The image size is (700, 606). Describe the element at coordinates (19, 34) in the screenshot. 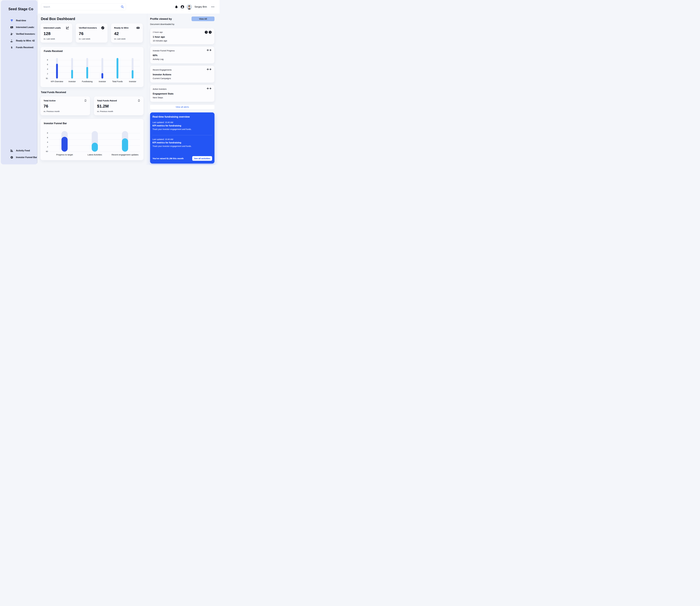

I see `sidebar-item-verified-investors: Verified Investors:` at that location.